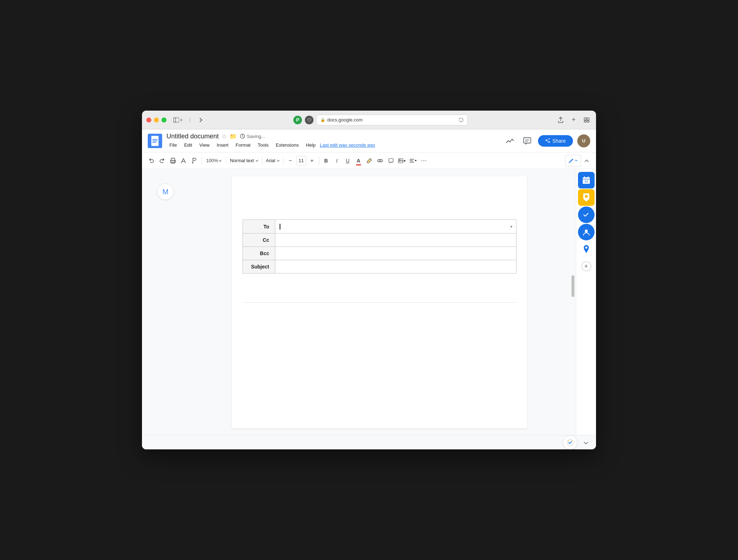 This screenshot has height=560, width=738. Describe the element at coordinates (165, 192) in the screenshot. I see `gmail-addon-icon: M` at that location.